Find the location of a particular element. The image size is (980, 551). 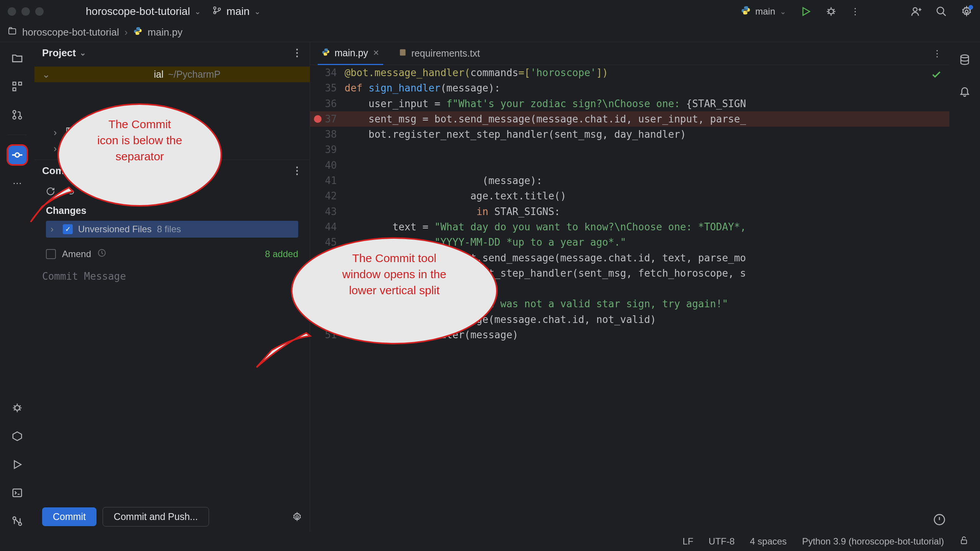

code-line: 38 bot.register_next_step_handler(sent_m… is located at coordinates (630, 134).